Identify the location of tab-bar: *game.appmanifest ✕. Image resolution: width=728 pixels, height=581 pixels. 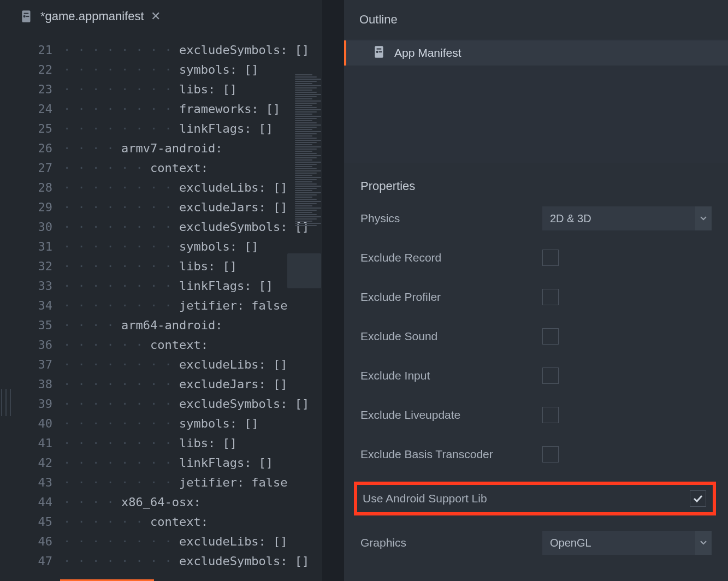
(161, 17).